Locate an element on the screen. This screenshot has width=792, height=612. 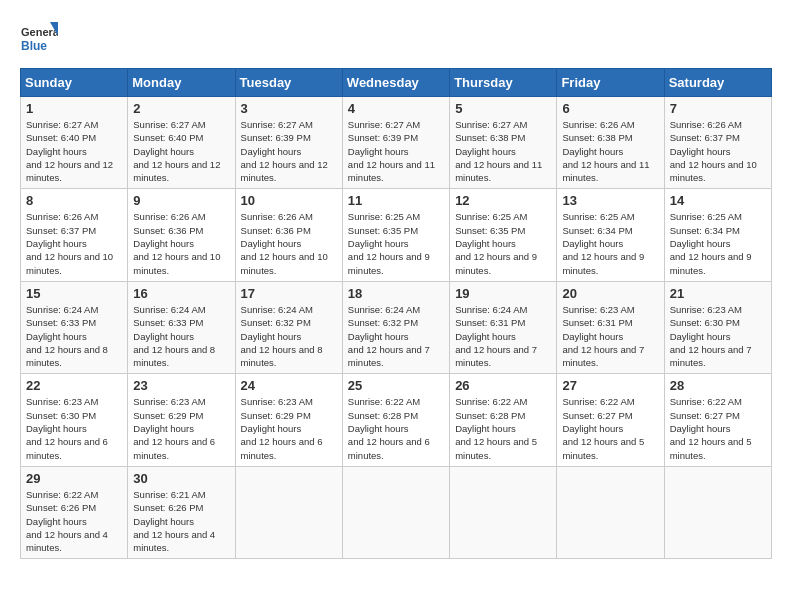
day-number: 7 is located at coordinates (718, 108).